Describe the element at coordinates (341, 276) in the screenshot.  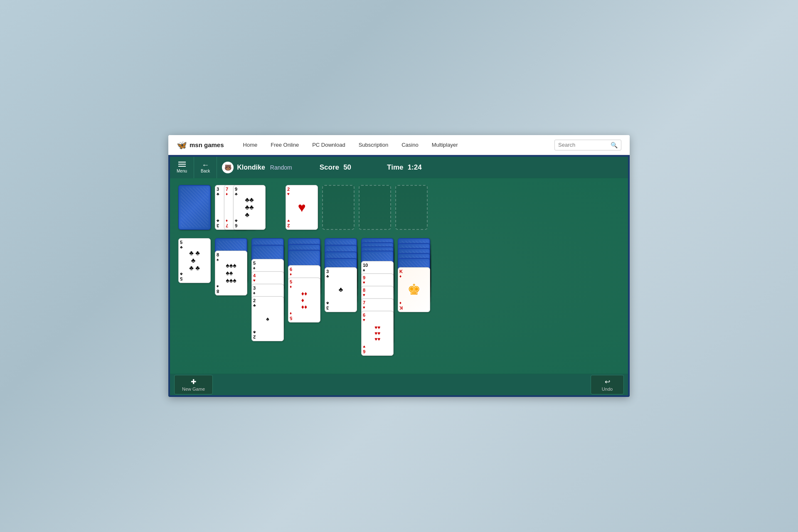
I see `tableau-col-5: 3♣ ♣ 3♣` at that location.